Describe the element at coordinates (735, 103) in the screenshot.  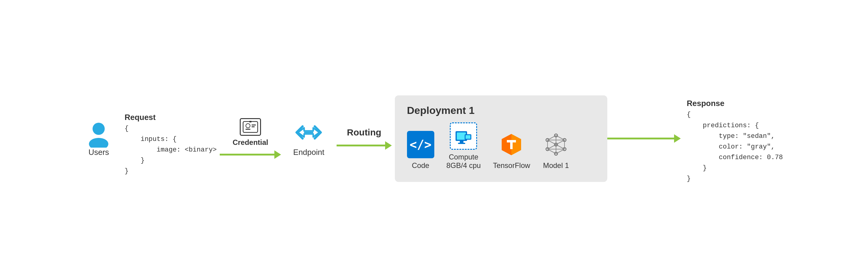
I see `response-label: Response` at that location.